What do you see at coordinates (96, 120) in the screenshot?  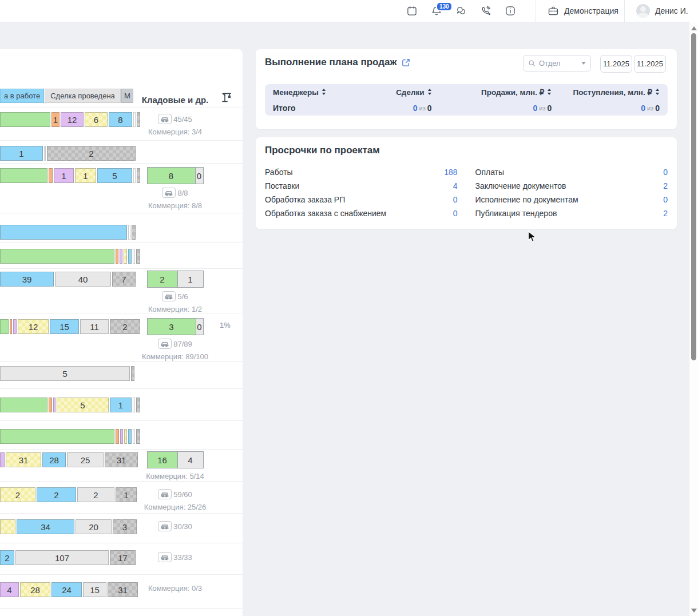 I see `bar-segment-yellow: 6` at bounding box center [96, 120].